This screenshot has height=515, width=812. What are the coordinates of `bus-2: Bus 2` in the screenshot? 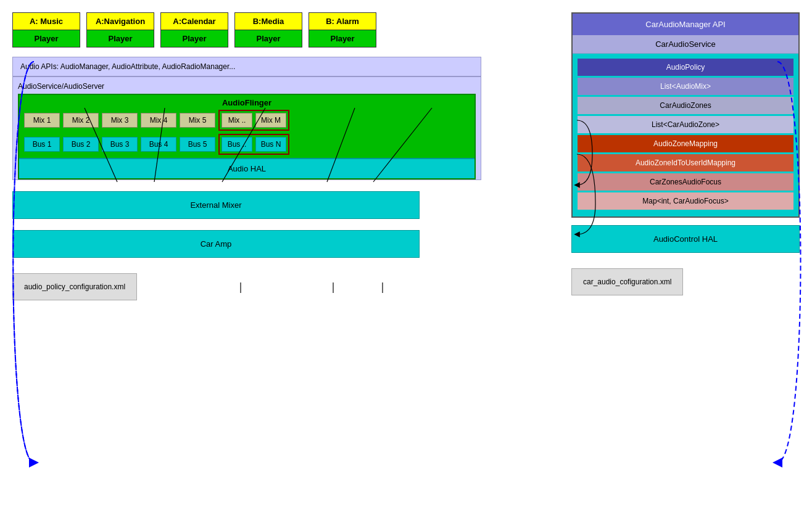 It's located at (81, 144).